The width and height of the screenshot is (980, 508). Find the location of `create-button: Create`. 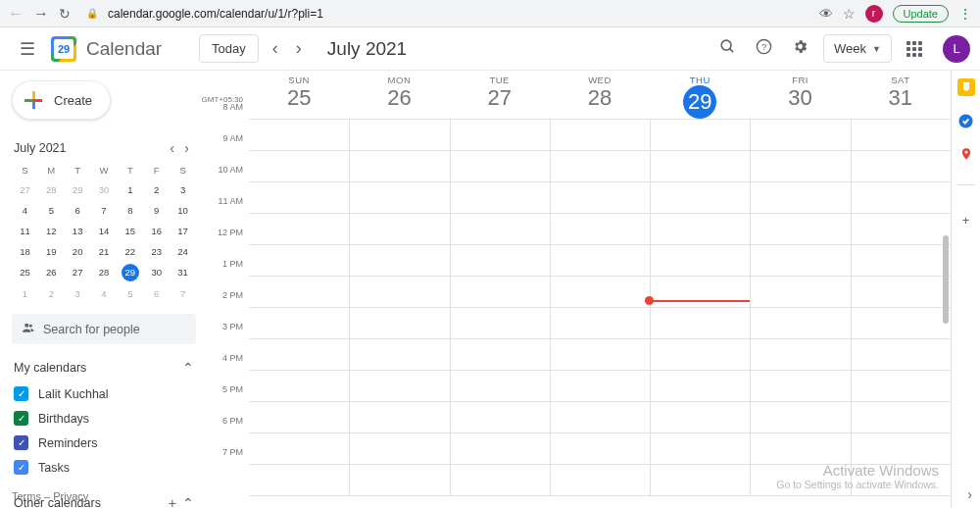

create-button: Create is located at coordinates (61, 100).